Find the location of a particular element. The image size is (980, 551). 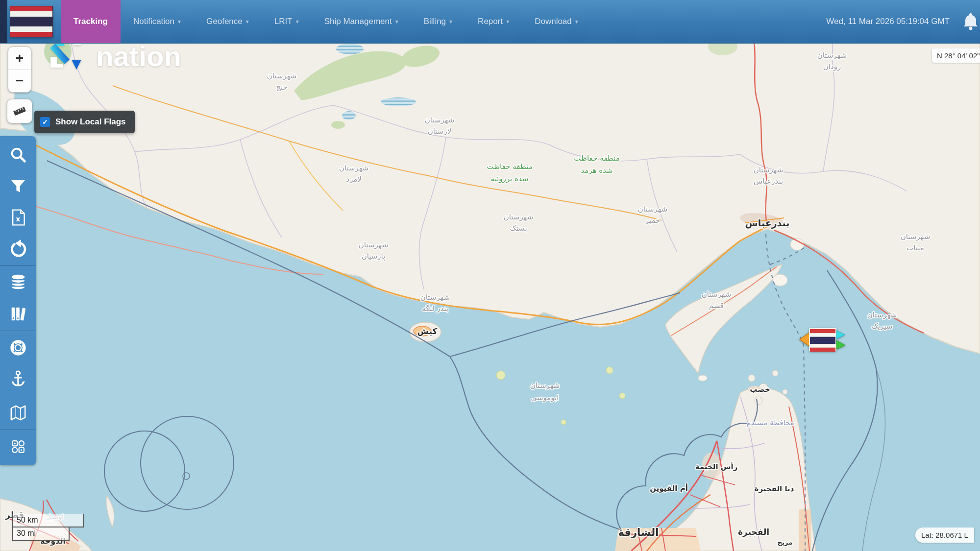

mouse-position-readout: N 28° 04' 02" E is located at coordinates (956, 56).